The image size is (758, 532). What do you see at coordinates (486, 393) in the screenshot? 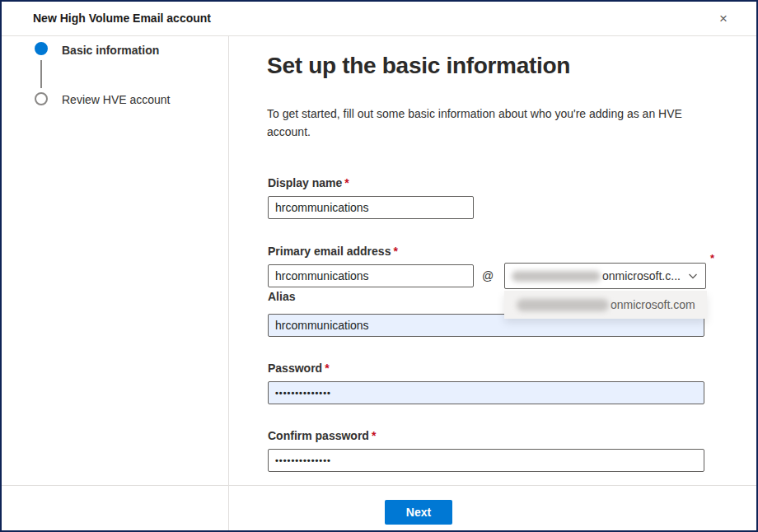
I see `password-input` at bounding box center [486, 393].